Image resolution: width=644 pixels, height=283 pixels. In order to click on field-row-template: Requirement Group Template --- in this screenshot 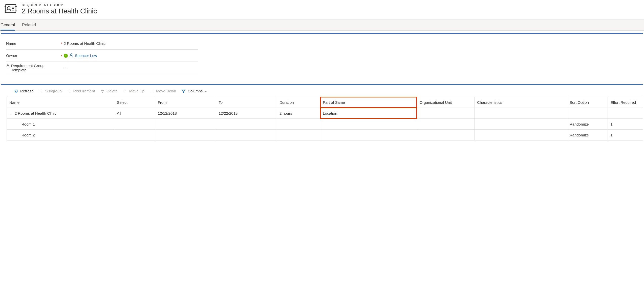, I will do `click(102, 68)`.